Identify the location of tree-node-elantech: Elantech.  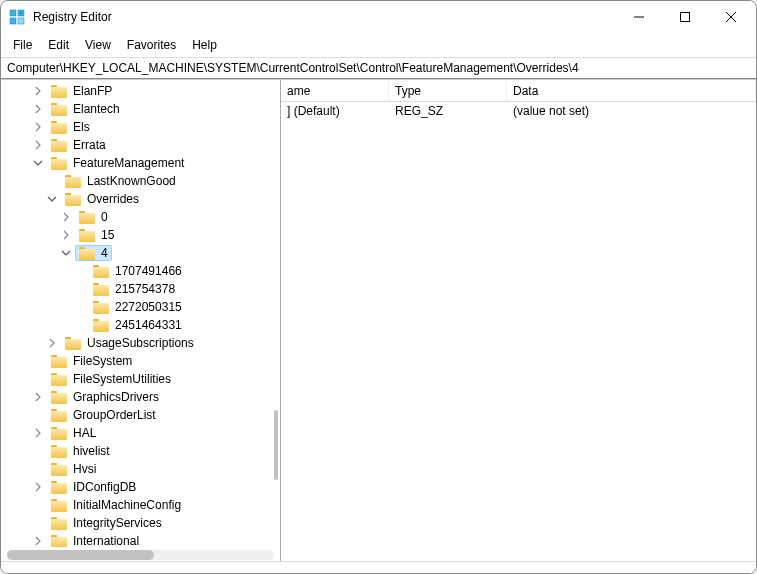
(140, 109).